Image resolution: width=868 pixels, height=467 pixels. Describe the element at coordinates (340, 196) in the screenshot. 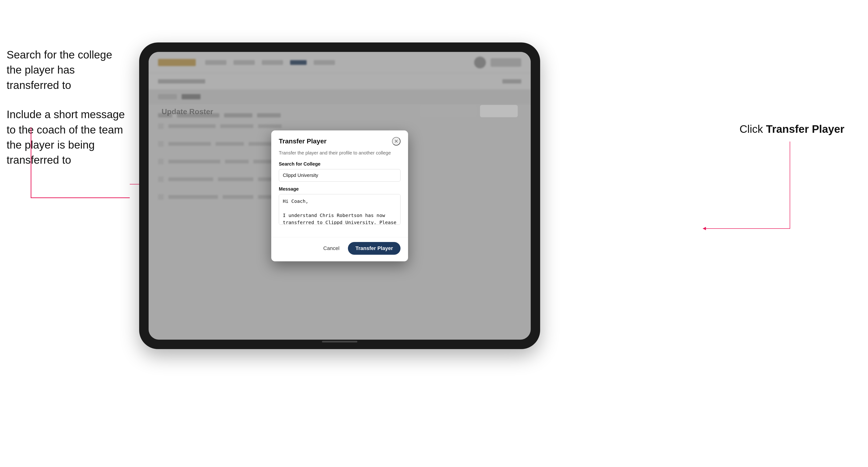

I see `transfer-player-modal: Transfer Player × Transfer the player an…` at that location.